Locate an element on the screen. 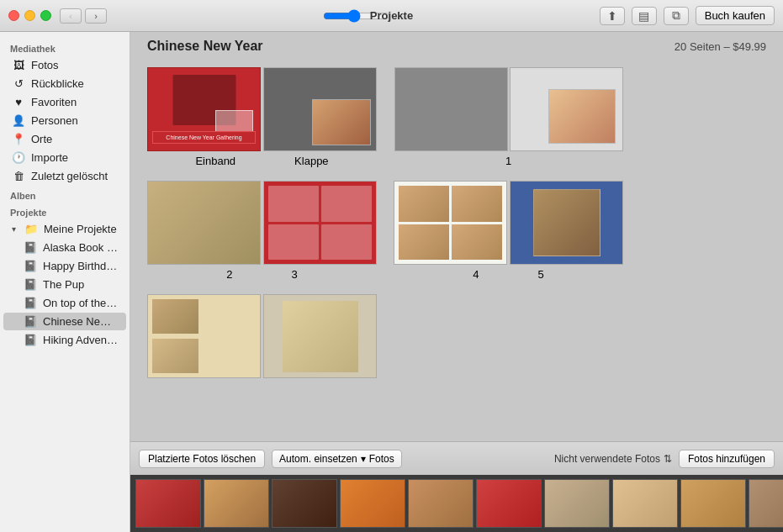 The height and width of the screenshot is (532, 783). sidebar-item-label: Favoriten is located at coordinates (74, 103).